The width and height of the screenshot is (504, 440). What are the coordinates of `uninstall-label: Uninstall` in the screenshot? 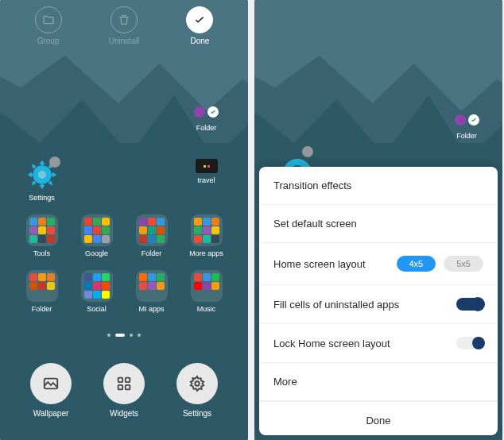 It's located at (124, 41).